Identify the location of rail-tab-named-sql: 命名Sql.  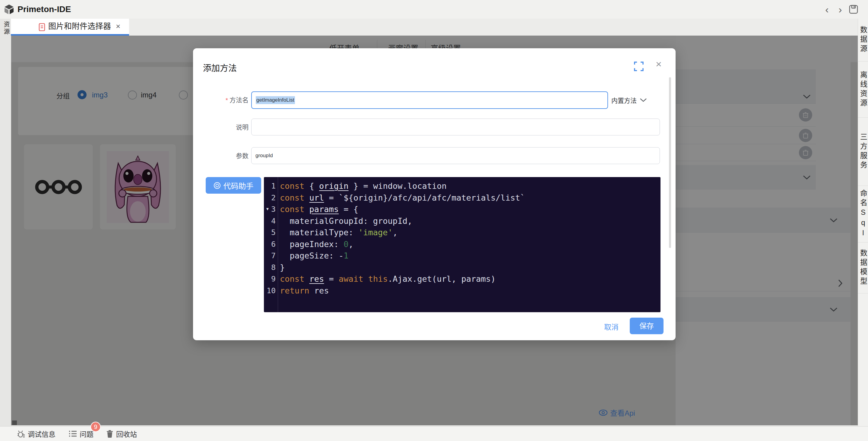
(863, 214).